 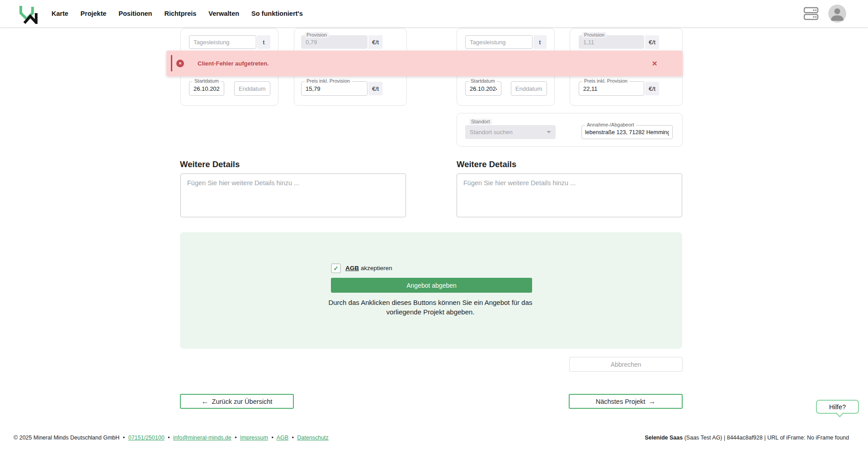 I want to click on angebot-abgeben-button: Angebot abgeben, so click(x=431, y=285).